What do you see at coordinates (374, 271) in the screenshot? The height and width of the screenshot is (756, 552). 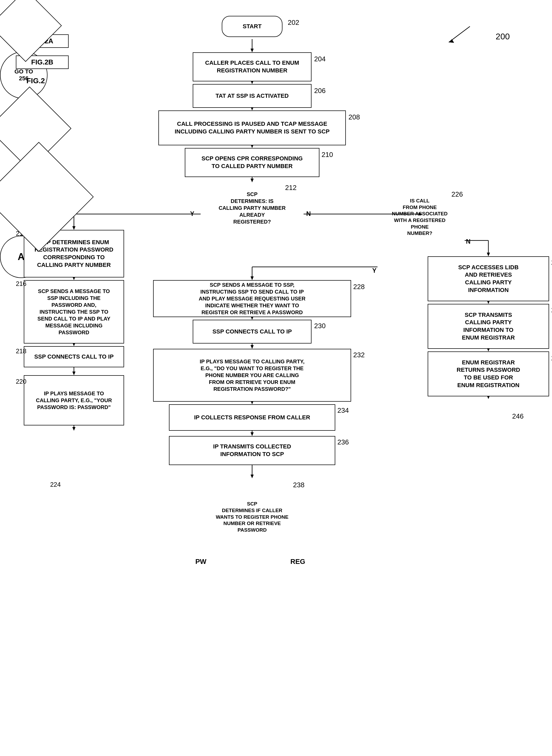 I see `y-label-226: Y` at bounding box center [374, 271].